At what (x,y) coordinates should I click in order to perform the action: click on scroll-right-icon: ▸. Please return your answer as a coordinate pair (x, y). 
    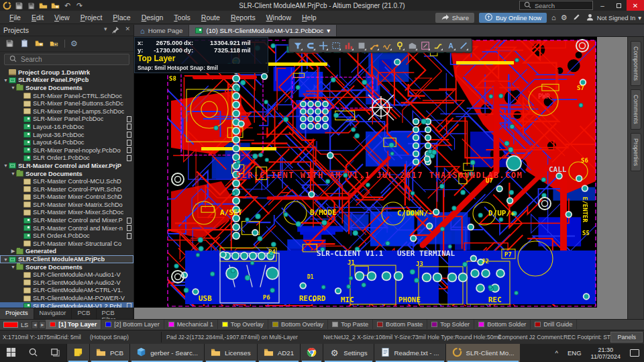
    Looking at the image, I should click on (42, 325).